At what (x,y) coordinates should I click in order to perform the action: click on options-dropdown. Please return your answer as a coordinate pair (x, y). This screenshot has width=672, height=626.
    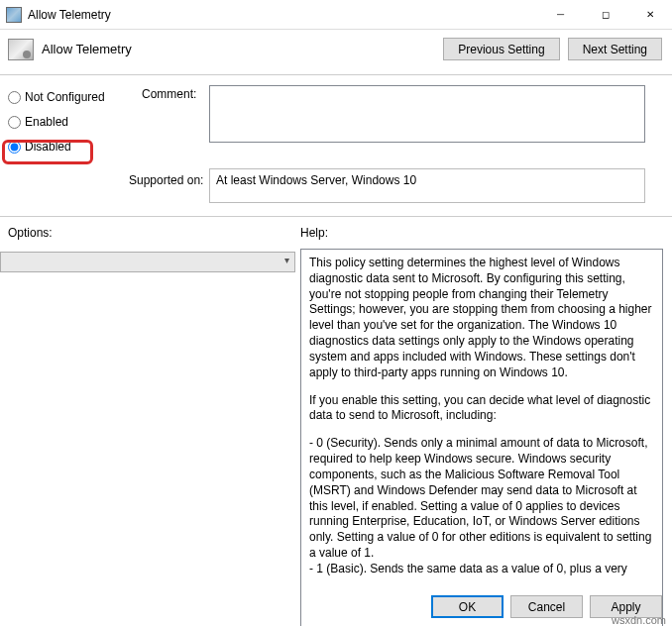
    Looking at the image, I should click on (148, 261).